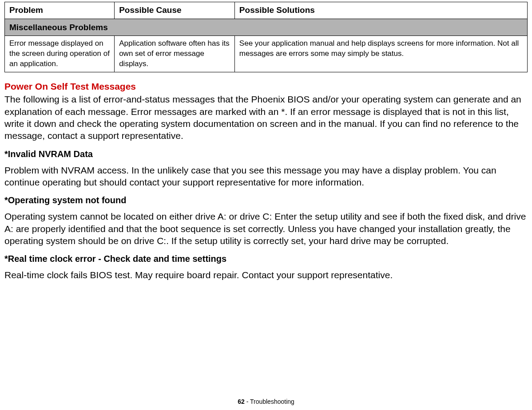 The height and width of the screenshot is (410, 532). What do you see at coordinates (175, 11) in the screenshot?
I see `header-cause: Possible Cause` at bounding box center [175, 11].